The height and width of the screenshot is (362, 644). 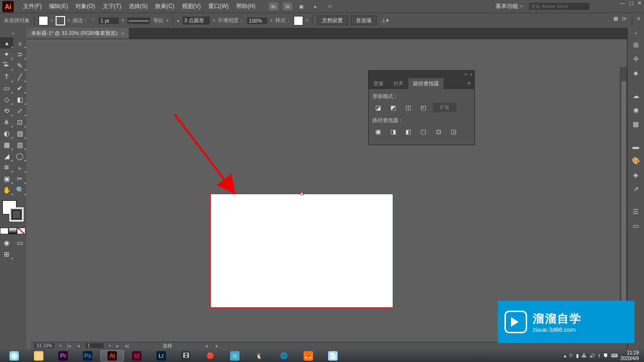 What do you see at coordinates (20, 99) in the screenshot?
I see `eraser-tool: ◧` at bounding box center [20, 99].